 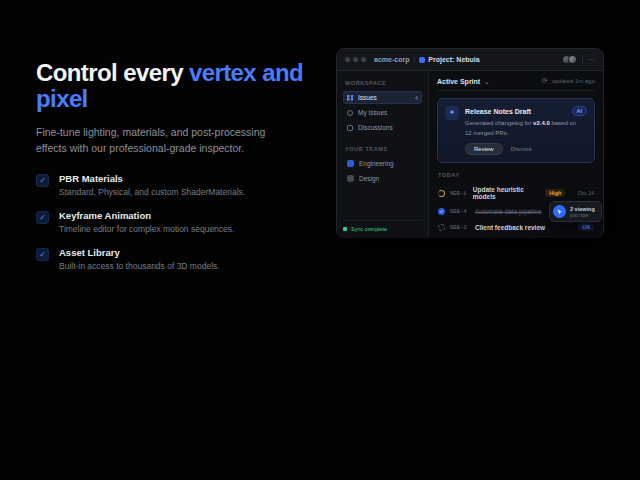 What do you see at coordinates (150, 132) in the screenshot?
I see `subtitle-line-1: Fine-tune lighting, materials, and post-…` at bounding box center [150, 132].